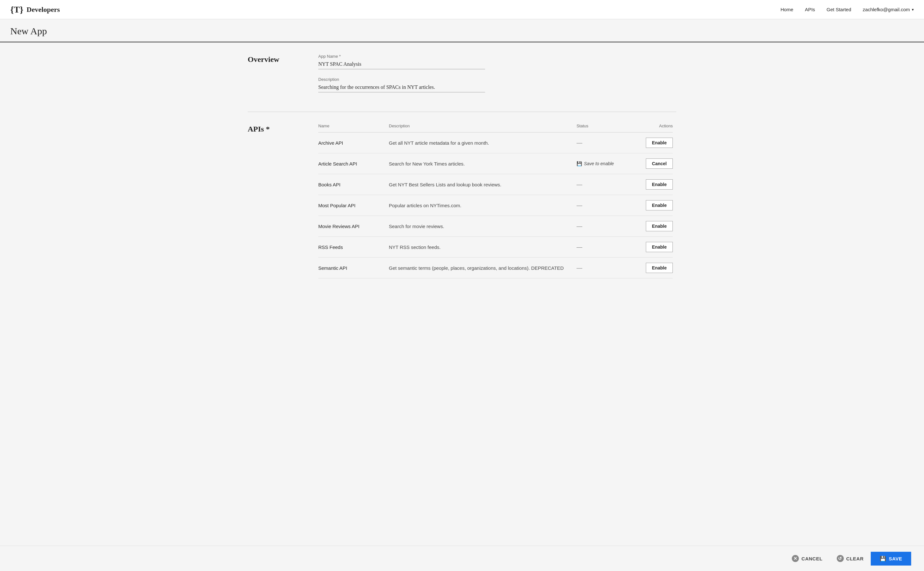 The width and height of the screenshot is (924, 571). I want to click on save-label: SAVE, so click(896, 559).